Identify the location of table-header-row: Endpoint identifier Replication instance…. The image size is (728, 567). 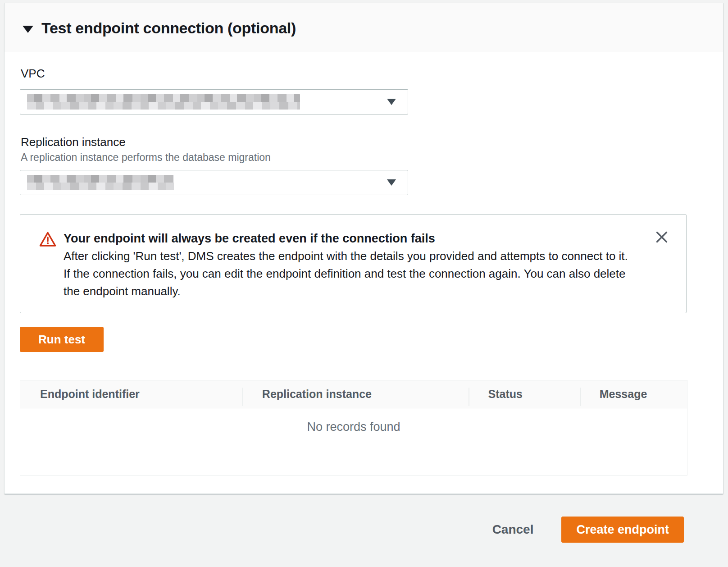
(354, 394).